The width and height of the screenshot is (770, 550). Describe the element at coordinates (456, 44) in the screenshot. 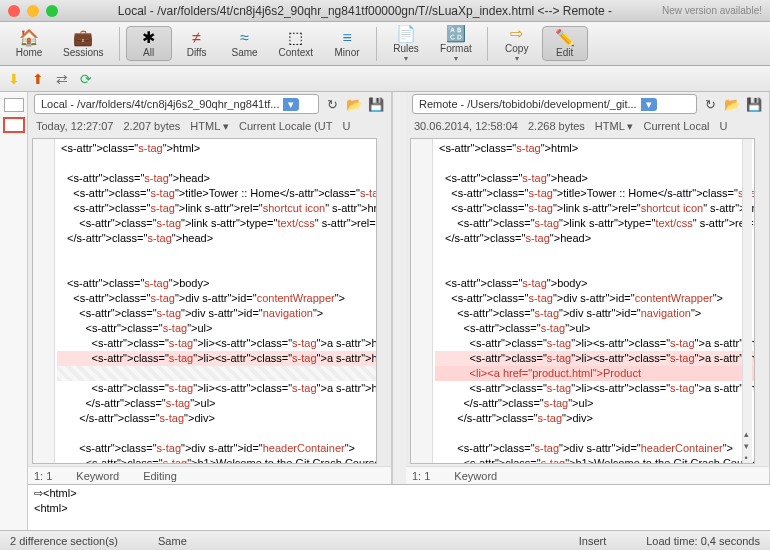

I see `format-button: 🔠Format▾` at that location.